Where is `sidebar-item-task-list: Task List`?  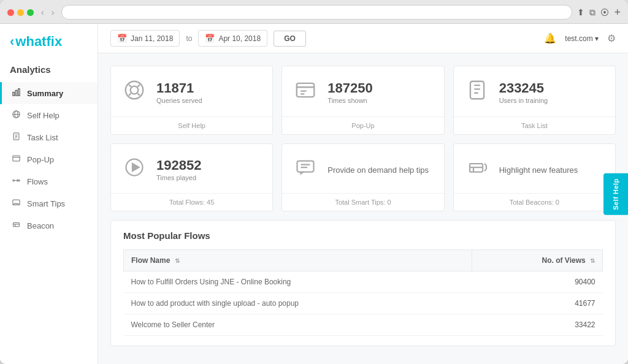 sidebar-item-task-list: Task List is located at coordinates (49, 137).